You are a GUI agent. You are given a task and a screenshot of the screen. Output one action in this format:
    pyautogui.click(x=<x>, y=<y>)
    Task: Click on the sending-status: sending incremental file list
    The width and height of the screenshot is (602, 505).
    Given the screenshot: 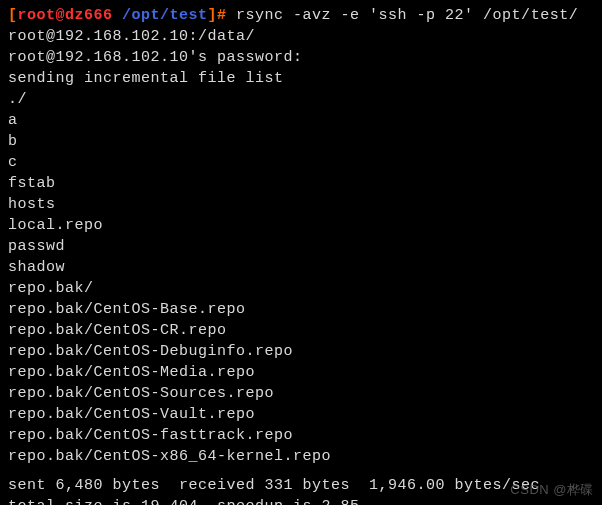 What is the action you would take?
    pyautogui.click(x=301, y=78)
    